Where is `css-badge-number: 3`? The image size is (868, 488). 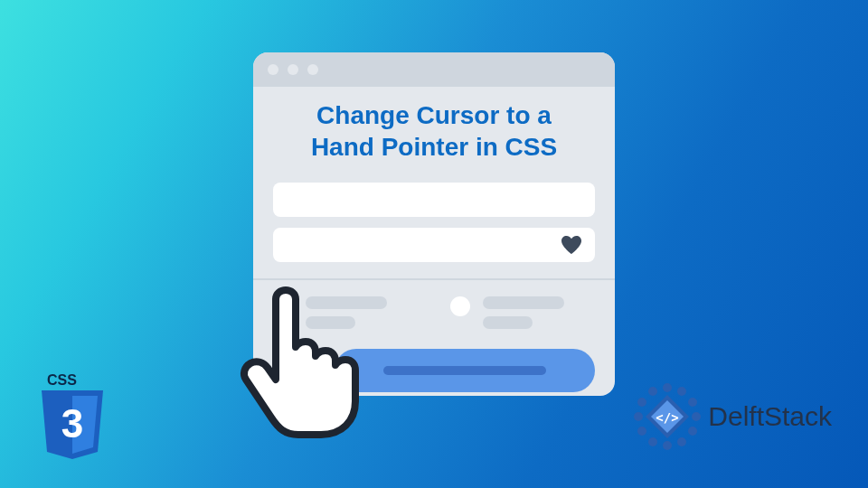
css-badge-number: 3 is located at coordinates (72, 423).